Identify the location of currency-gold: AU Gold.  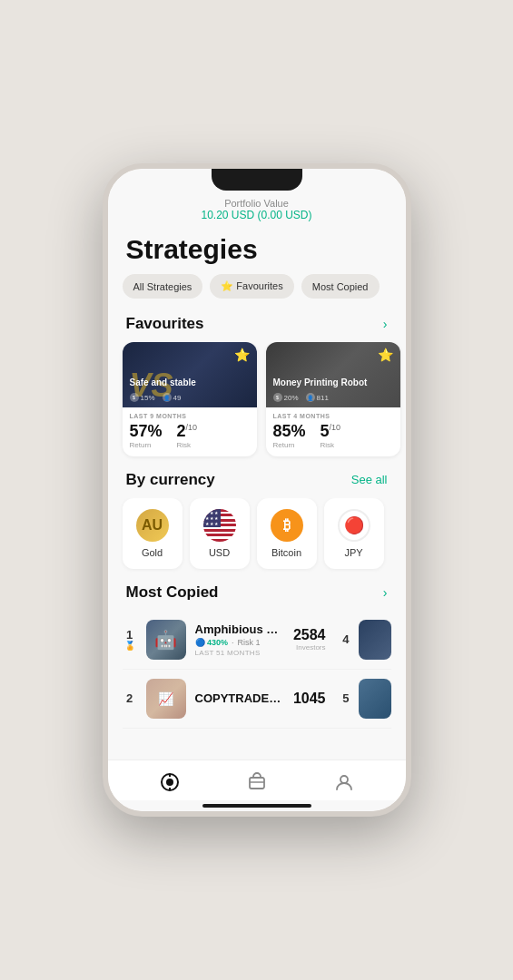
(153, 534).